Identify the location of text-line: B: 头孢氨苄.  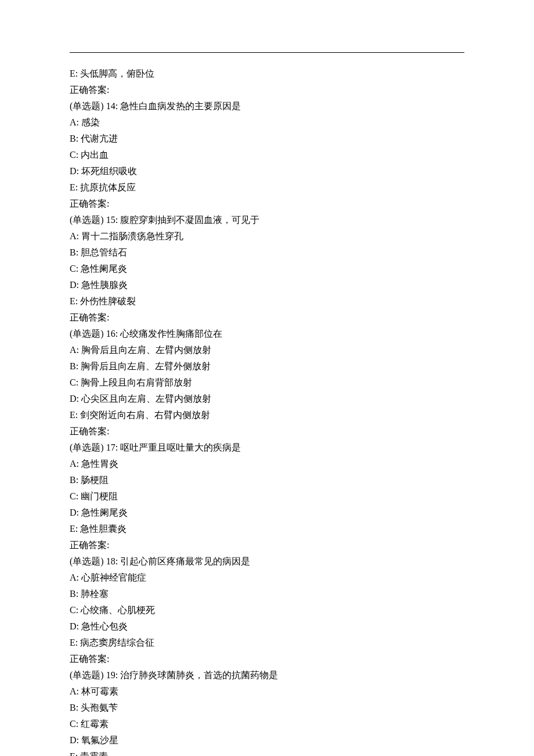
(267, 708).